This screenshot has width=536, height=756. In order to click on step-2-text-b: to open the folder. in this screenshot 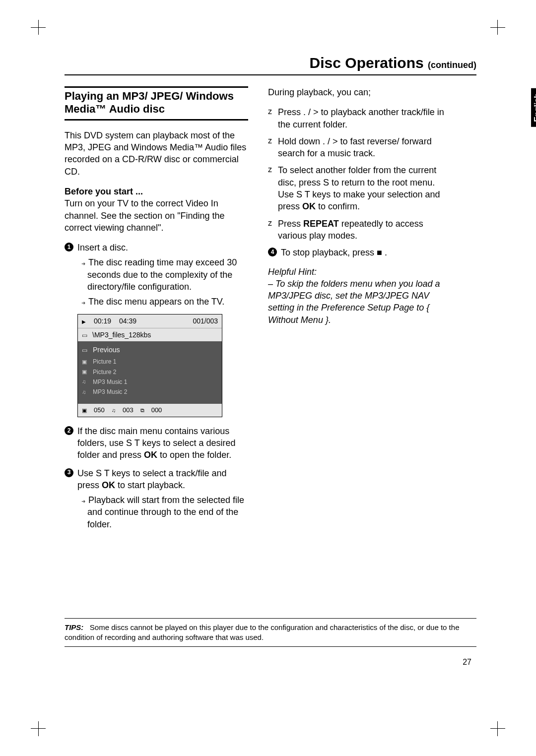, I will do `click(195, 455)`.